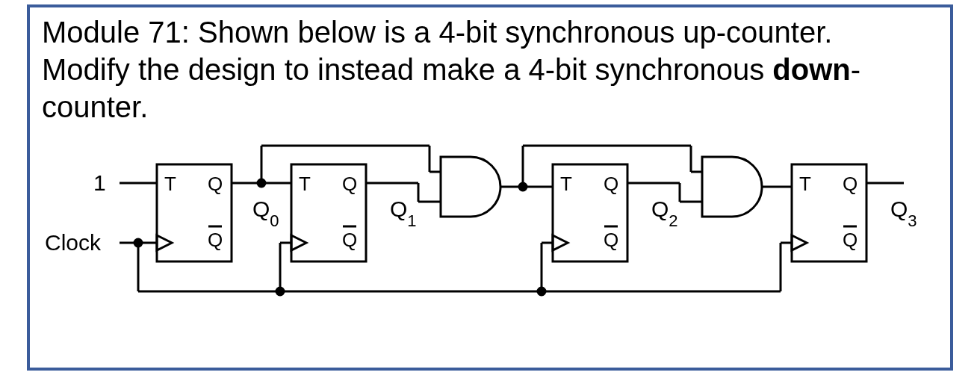 The height and width of the screenshot is (384, 980). What do you see at coordinates (194, 213) in the screenshot?
I see `flipflop-0: T Q Q` at bounding box center [194, 213].